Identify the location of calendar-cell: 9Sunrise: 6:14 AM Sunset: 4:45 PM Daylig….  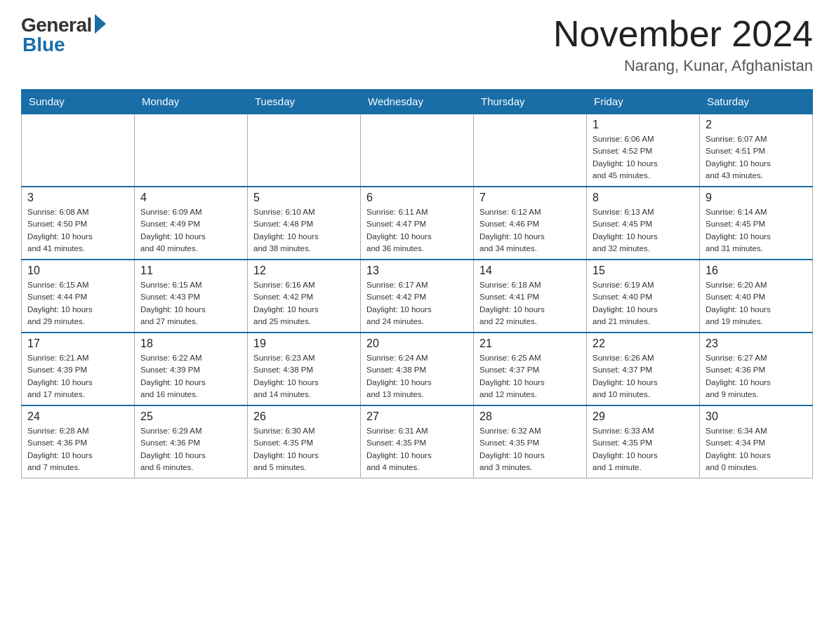
(757, 223).